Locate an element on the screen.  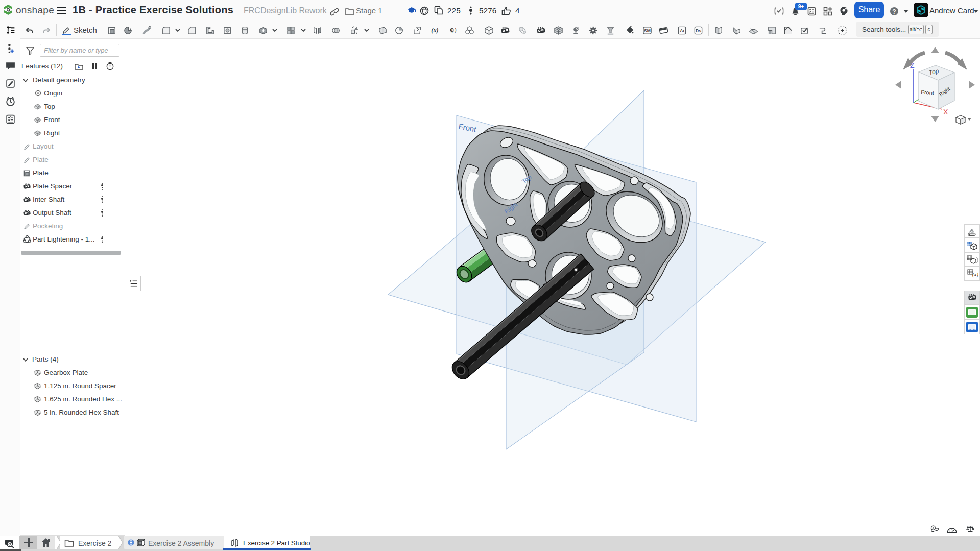
svg-text: Front is located at coordinates (927, 92).